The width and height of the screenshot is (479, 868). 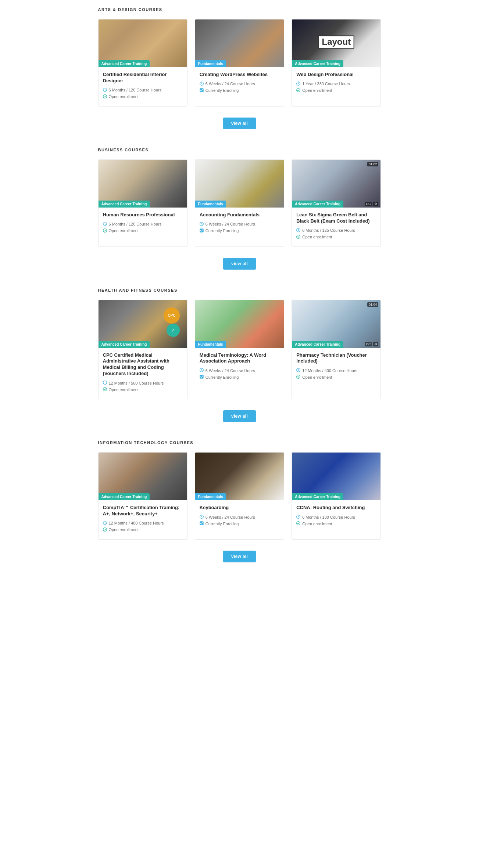 What do you see at coordinates (368, 344) in the screenshot?
I see `cc-icon: CC` at bounding box center [368, 344].